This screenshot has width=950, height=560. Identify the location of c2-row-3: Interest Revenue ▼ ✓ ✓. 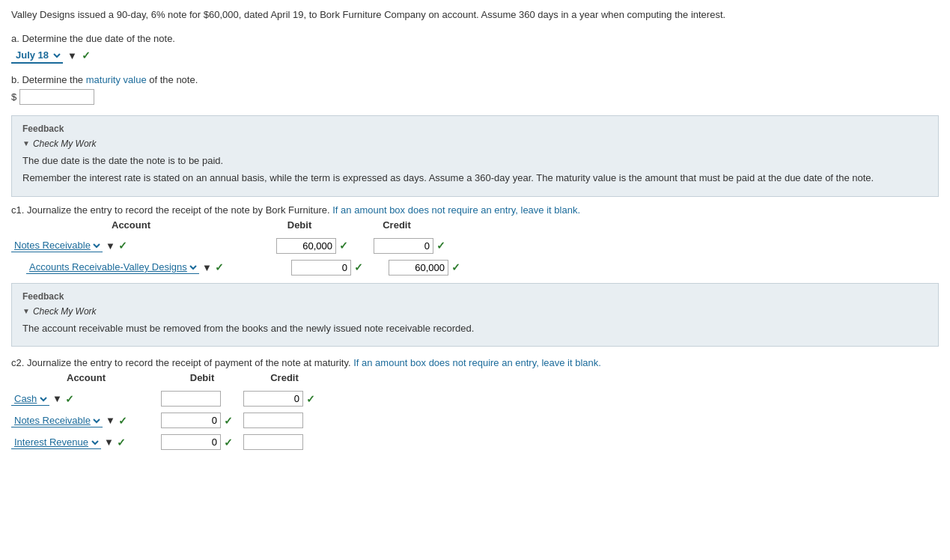
(475, 442).